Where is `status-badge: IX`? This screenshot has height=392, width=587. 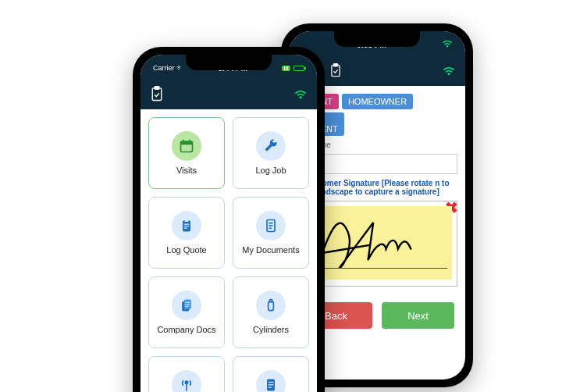 status-badge: IX is located at coordinates (286, 69).